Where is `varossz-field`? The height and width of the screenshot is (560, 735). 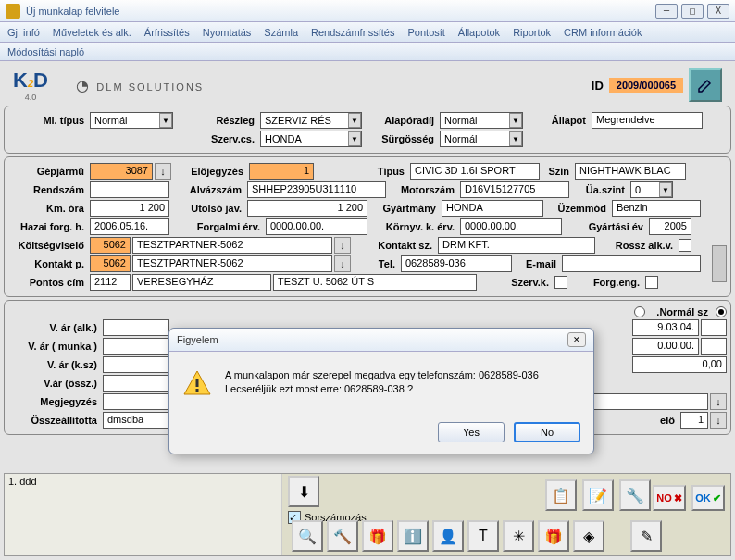 varossz-field is located at coordinates (136, 383).